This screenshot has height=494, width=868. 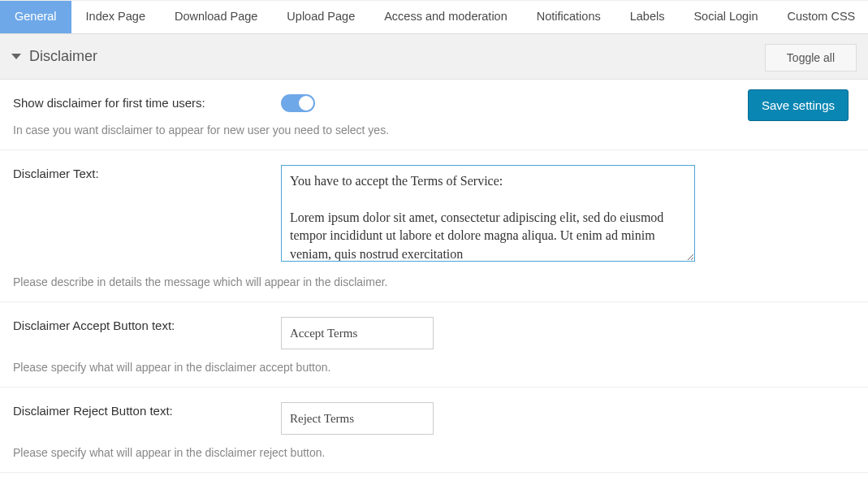 What do you see at coordinates (147, 102) in the screenshot?
I see `setting-label-show-disclaimer: Show disclaimer for first time users:` at bounding box center [147, 102].